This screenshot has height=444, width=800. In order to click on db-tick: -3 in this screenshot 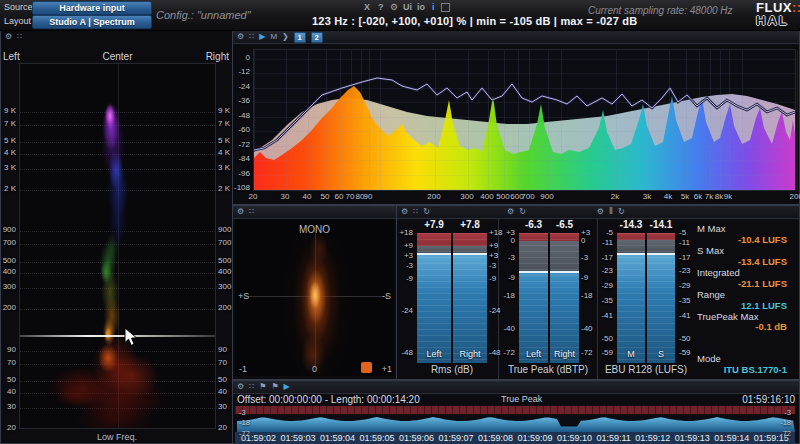, I will do `click(788, 412)`.